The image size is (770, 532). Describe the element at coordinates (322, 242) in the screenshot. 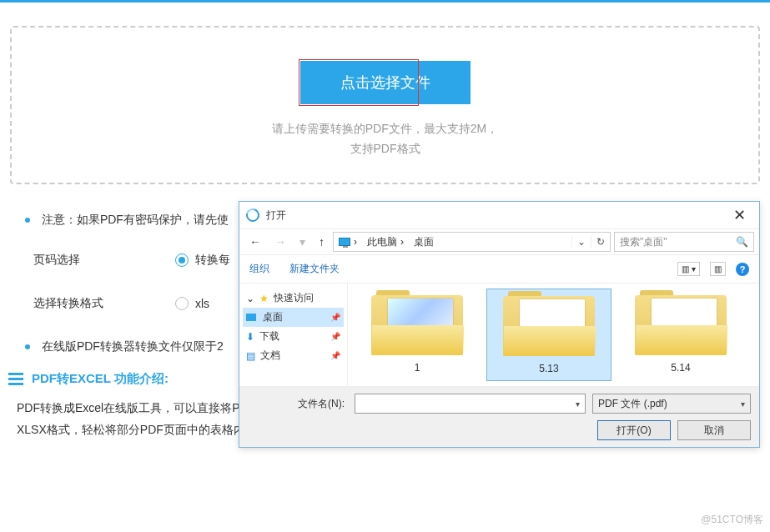

I see `nav-up-icon: ↑` at that location.